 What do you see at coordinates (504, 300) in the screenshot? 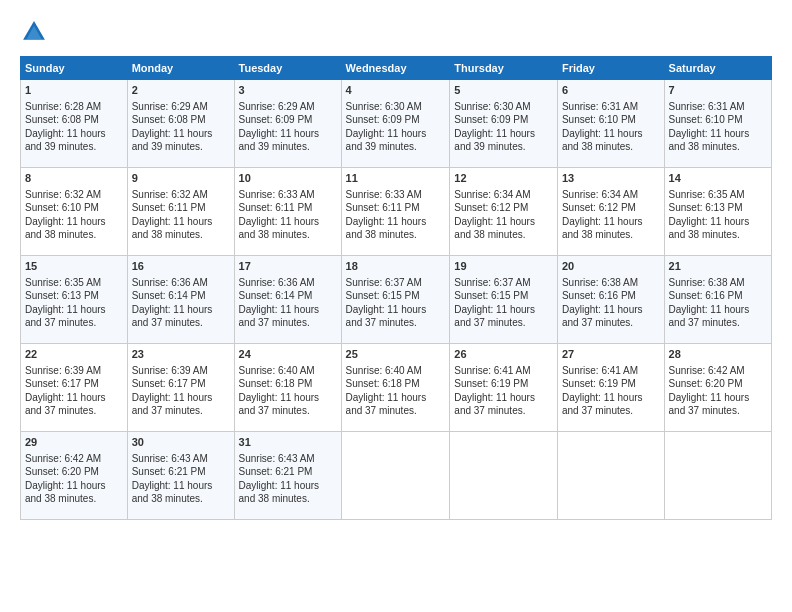
I see `calendar-cell: 19Sunrise: 6:37 AMSunset: 6:15 PMDayligh…` at bounding box center [504, 300].